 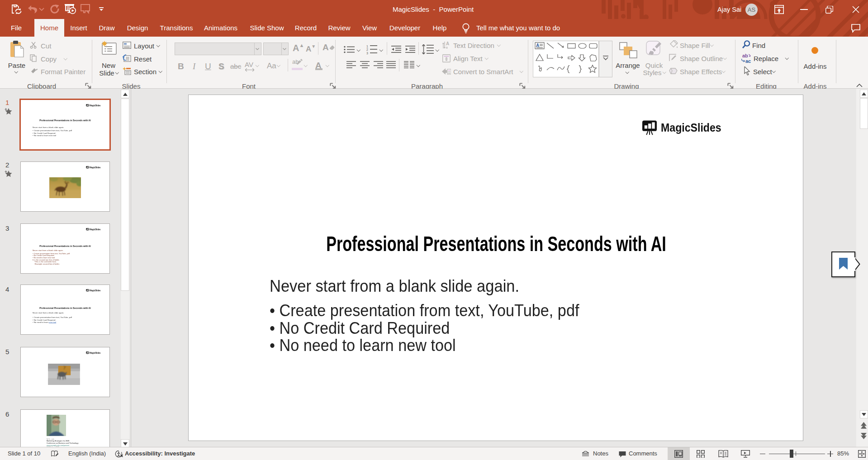 What do you see at coordinates (745, 56) in the screenshot?
I see `svg-text: ab` at bounding box center [745, 56].